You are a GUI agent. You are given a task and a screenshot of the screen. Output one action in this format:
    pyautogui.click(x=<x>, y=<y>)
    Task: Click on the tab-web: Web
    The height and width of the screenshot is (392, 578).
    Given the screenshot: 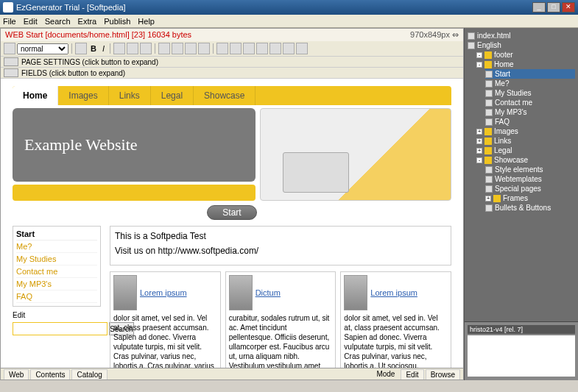 What is the action you would take?
    pyautogui.click(x=16, y=374)
    